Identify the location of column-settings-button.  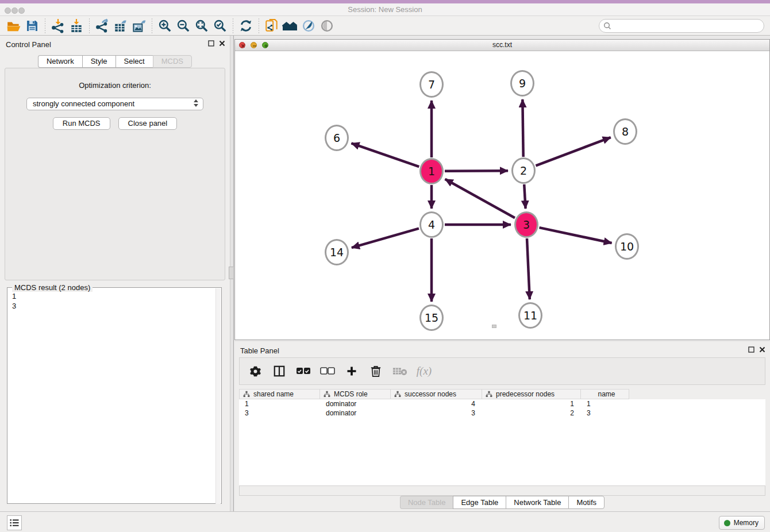
(255, 371).